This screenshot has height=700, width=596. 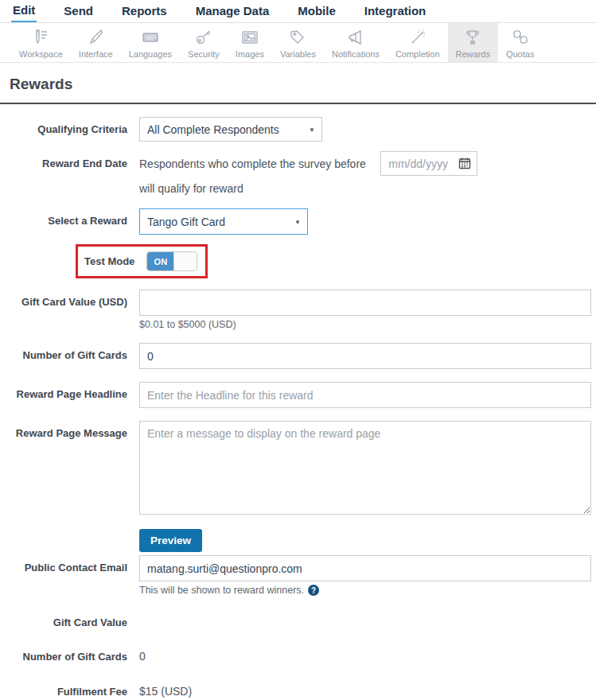 What do you see at coordinates (473, 37) in the screenshot?
I see `rewards-icon` at bounding box center [473, 37].